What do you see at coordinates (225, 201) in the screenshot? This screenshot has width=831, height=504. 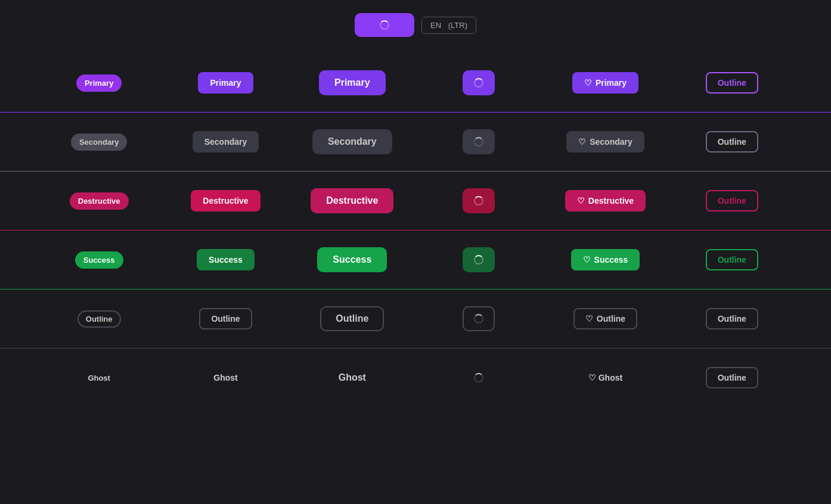 I see `cell-destructive-md: Destructive` at bounding box center [225, 201].